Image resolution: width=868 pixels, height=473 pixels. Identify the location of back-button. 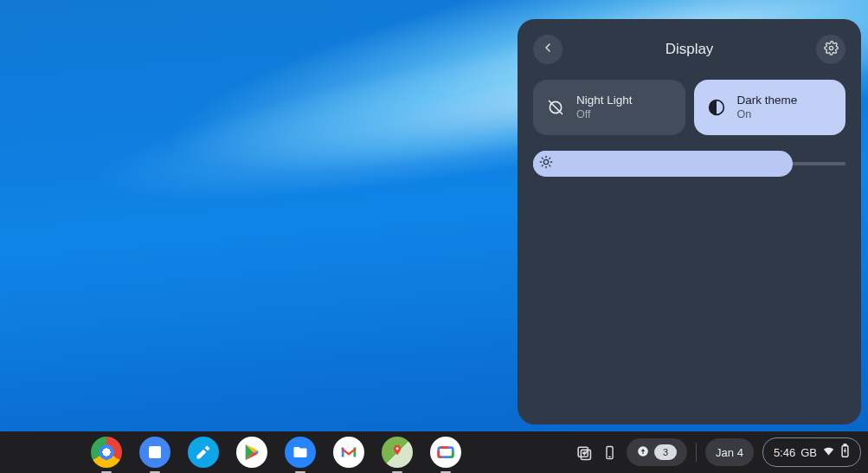
(548, 49).